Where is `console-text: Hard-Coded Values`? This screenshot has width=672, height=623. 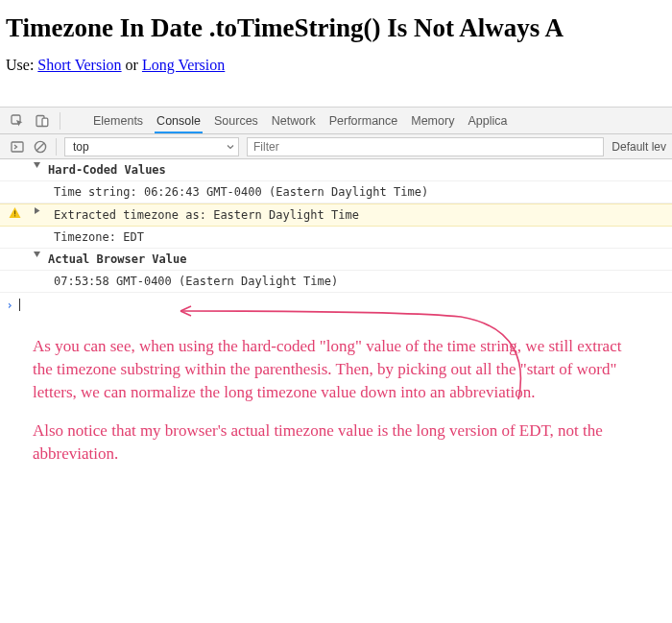 console-text: Hard-Coded Values is located at coordinates (360, 170).